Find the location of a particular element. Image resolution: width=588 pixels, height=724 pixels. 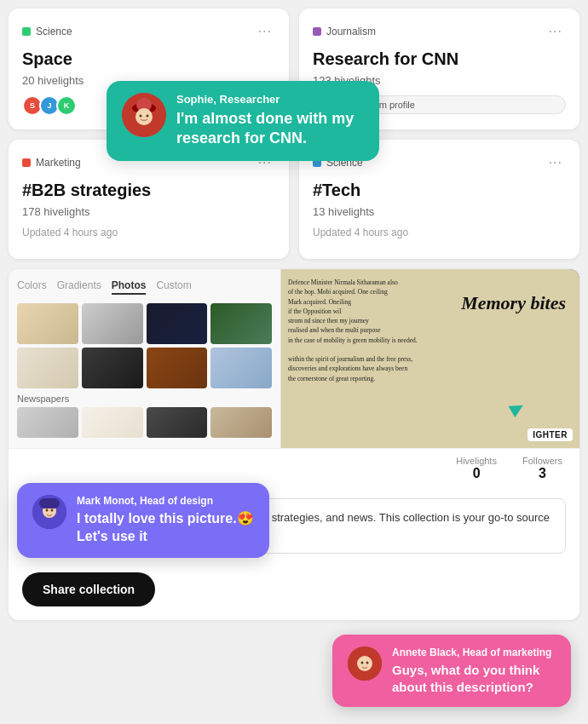

mark-avatar is located at coordinates (49, 512).